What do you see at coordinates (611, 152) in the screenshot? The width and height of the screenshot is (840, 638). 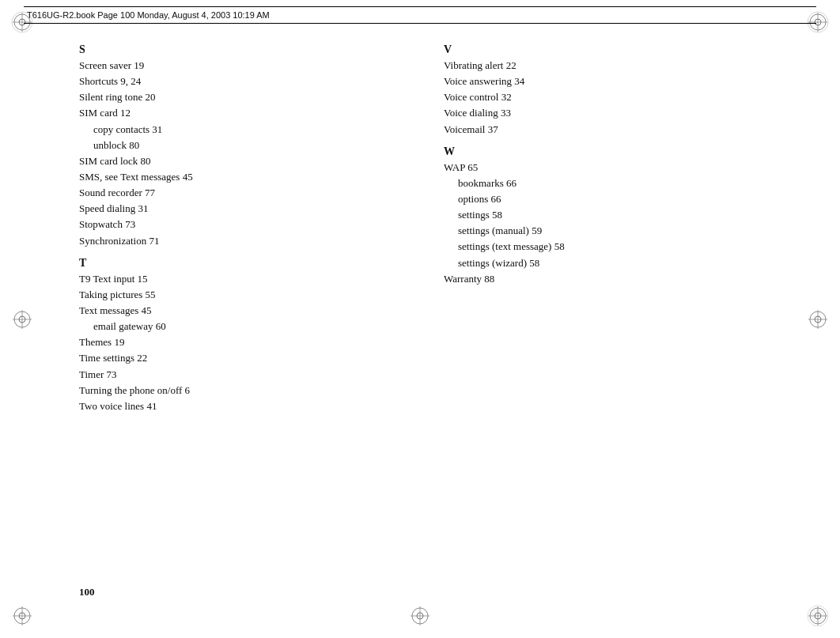 I see `section-letter-w: W` at bounding box center [611, 152].